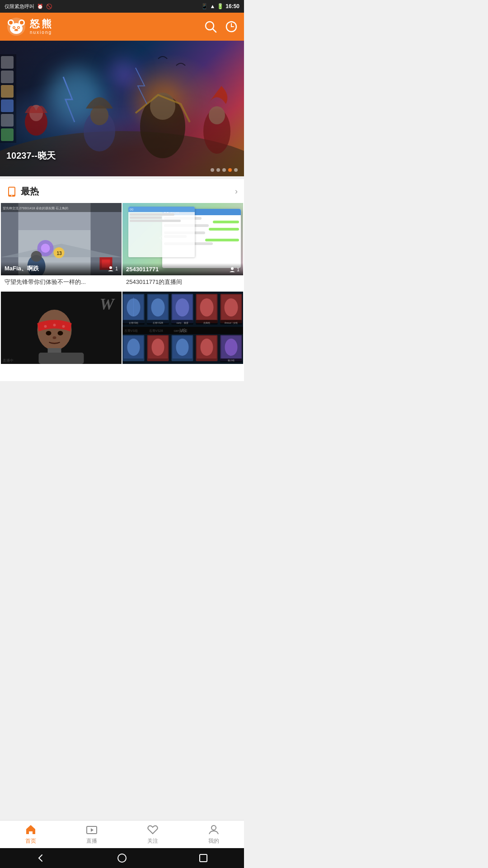  What do you see at coordinates (23, 192) in the screenshot?
I see `section-title-area: 最热` at bounding box center [23, 192].